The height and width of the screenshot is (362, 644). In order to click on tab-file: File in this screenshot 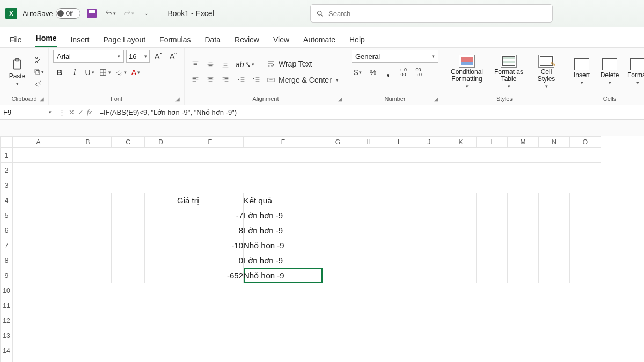, I will do `click(16, 40)`.